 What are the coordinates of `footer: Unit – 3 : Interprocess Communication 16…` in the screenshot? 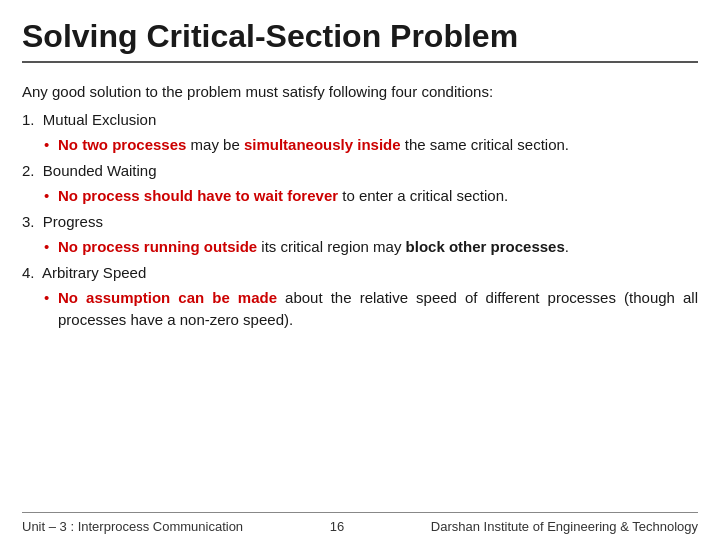 It's located at (360, 526).